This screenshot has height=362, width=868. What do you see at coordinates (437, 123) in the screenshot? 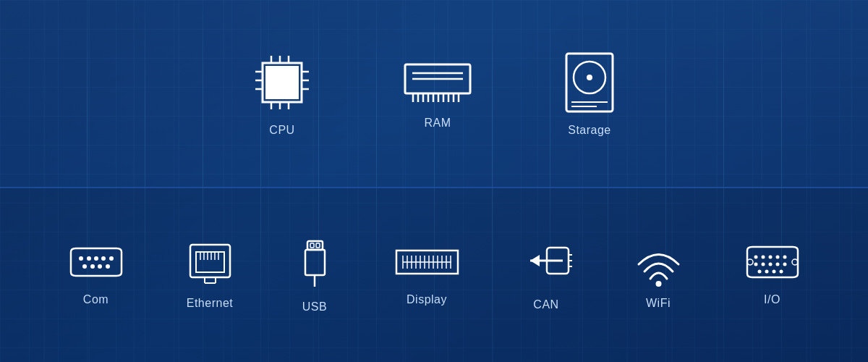
I see `ram-label: RAM` at bounding box center [437, 123].